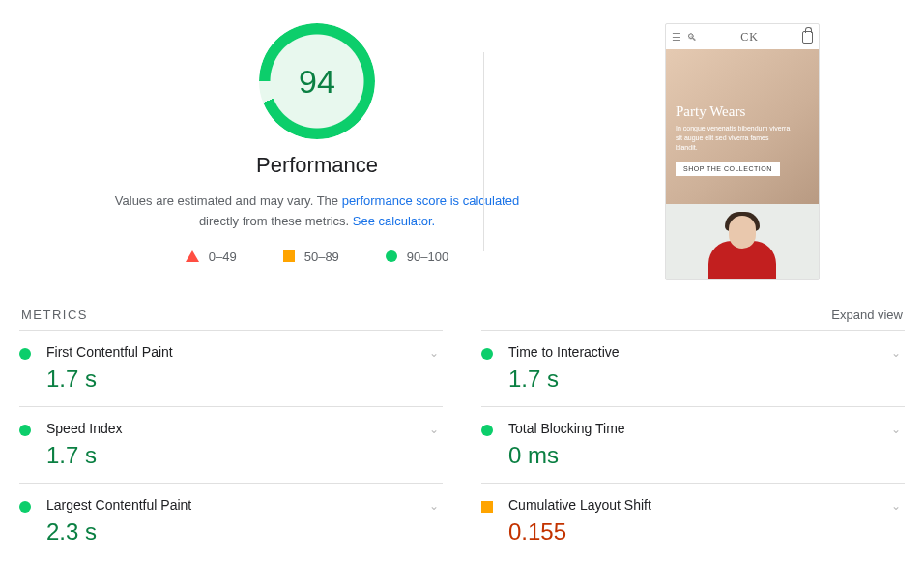 This screenshot has height=588, width=924. Describe the element at coordinates (808, 37) in the screenshot. I see `shopping-bag-icon` at that location.